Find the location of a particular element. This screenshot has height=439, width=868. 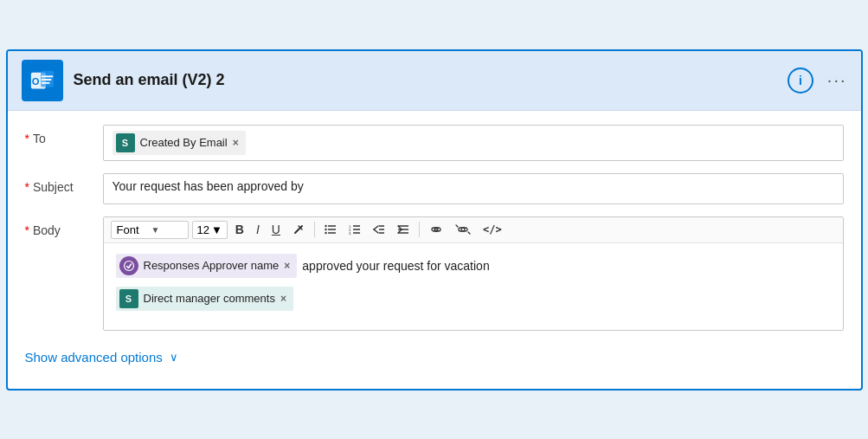

font-select-arrow: ▼ is located at coordinates (167, 230).